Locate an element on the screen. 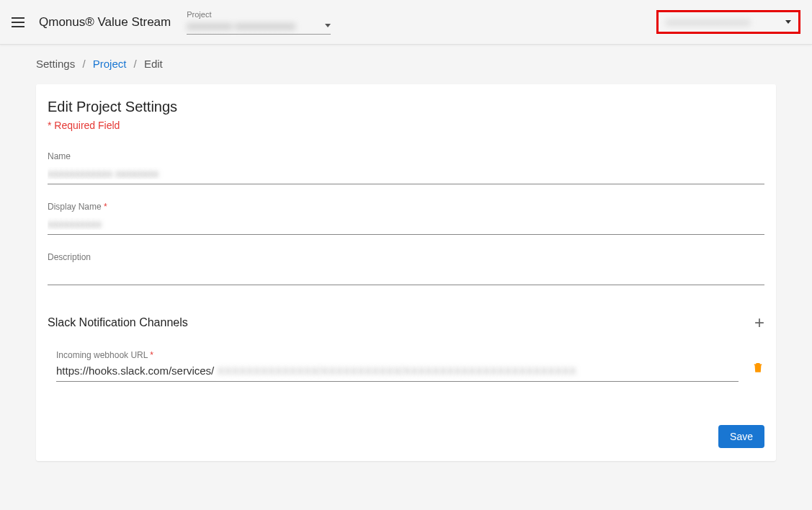  project-selector: Project xxxxxxxxx xxxxxxxxxxxx is located at coordinates (259, 22).